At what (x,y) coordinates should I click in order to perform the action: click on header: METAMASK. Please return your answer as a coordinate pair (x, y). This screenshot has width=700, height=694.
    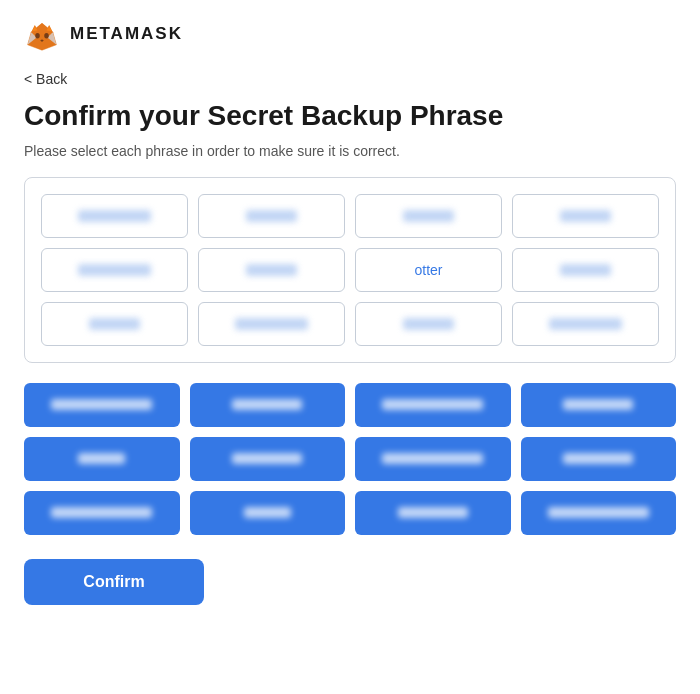
    Looking at the image, I should click on (350, 34).